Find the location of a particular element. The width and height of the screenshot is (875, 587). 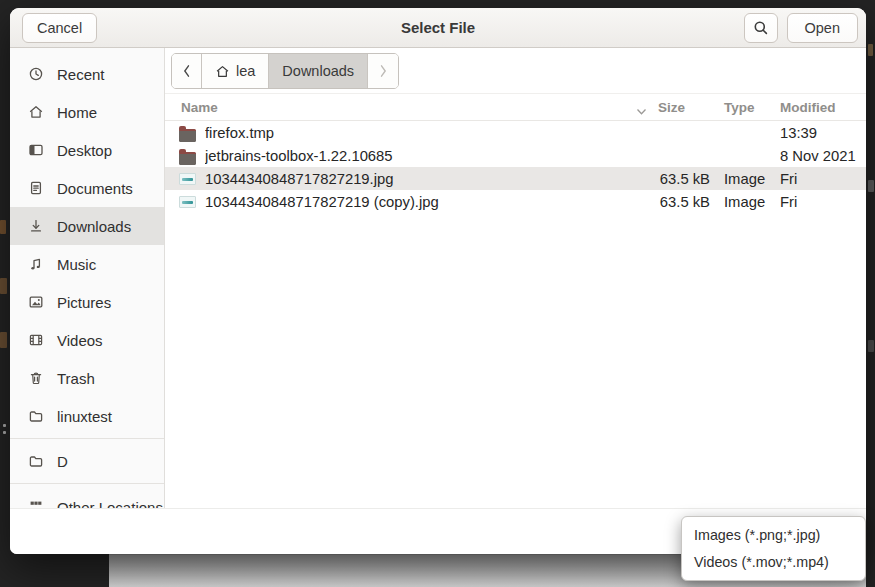

sidebar-item-label: D is located at coordinates (62, 462).